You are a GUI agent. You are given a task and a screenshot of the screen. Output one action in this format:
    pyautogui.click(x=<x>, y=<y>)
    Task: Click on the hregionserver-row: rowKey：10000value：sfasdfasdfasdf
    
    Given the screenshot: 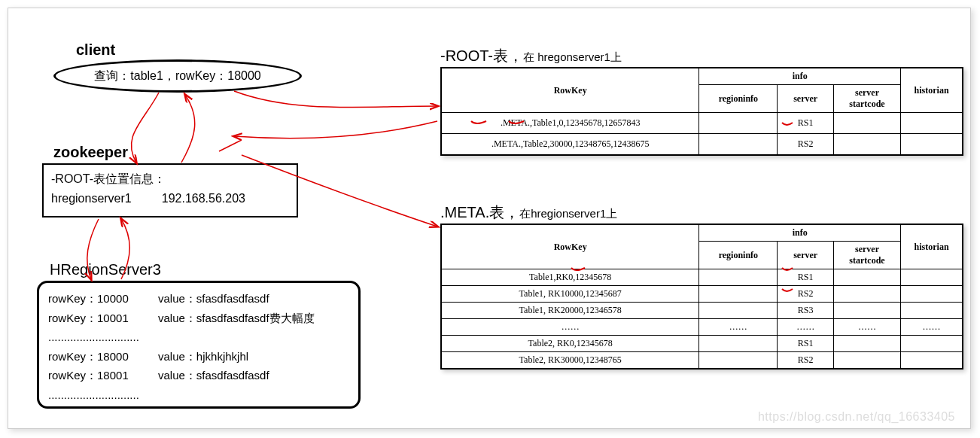 What is the action you would take?
    pyautogui.click(x=199, y=299)
    